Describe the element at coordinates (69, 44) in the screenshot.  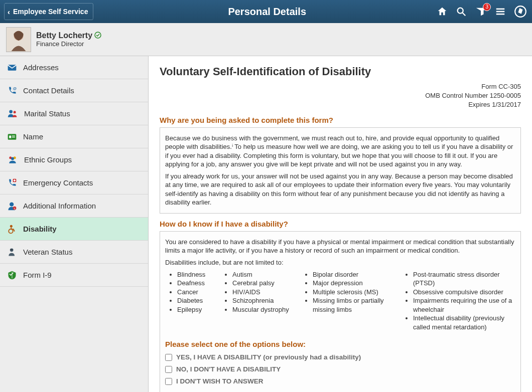
I see `user-title: Finance Director` at that location.